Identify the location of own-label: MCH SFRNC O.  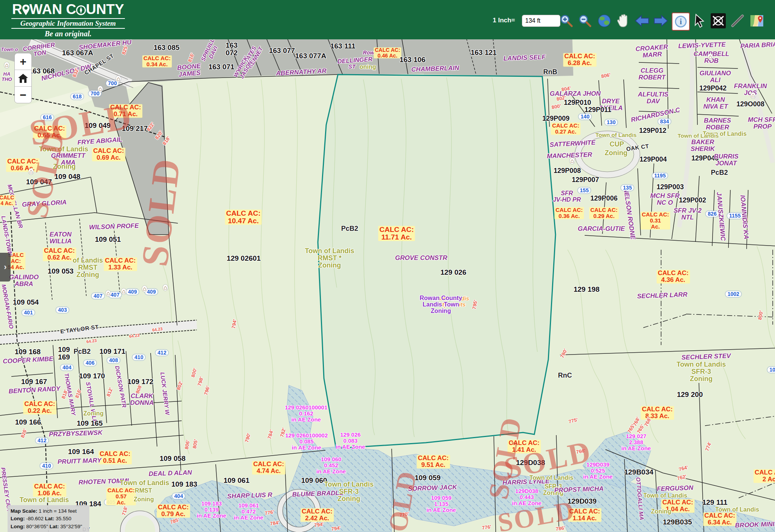
(665, 199).